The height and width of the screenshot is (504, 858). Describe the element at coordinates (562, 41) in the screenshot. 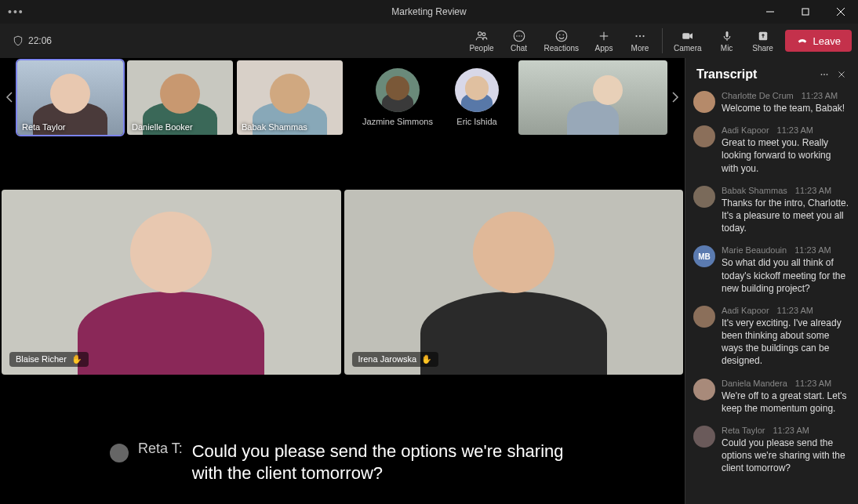

I see `reactions-button: Reactions` at that location.